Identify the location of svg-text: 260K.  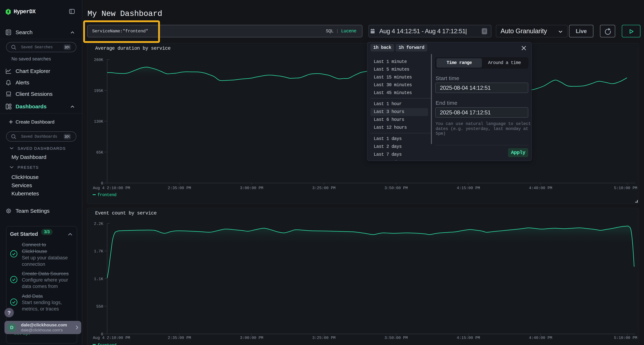
(99, 60).